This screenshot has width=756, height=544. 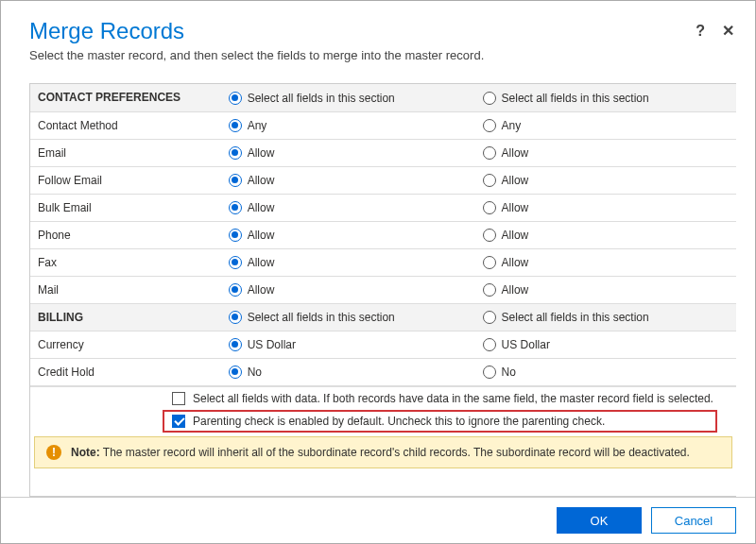 What do you see at coordinates (126, 289) in the screenshot?
I see `field-label: Mail` at bounding box center [126, 289].